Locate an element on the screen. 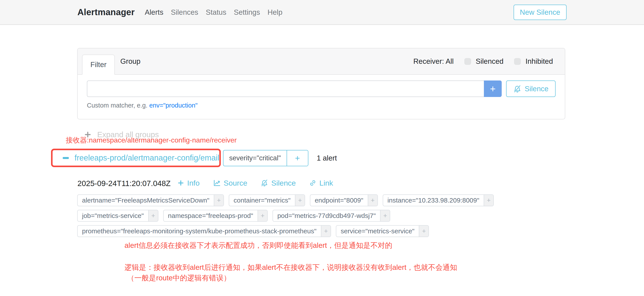  silenced-checkbox is located at coordinates (468, 62).